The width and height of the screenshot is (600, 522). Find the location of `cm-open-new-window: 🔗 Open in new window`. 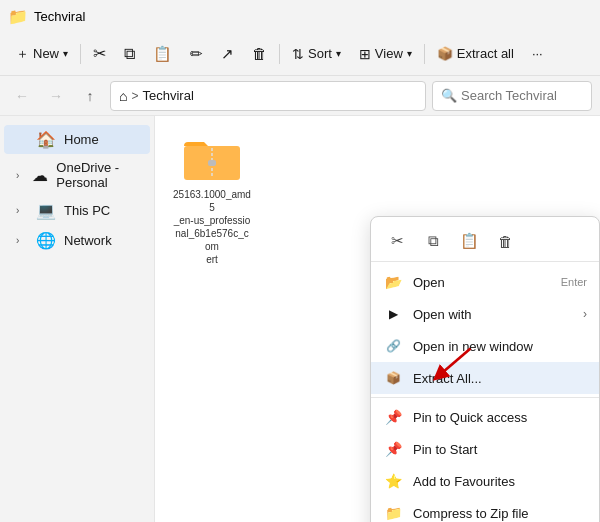

cm-open-new-window: 🔗 Open in new window is located at coordinates (485, 346).